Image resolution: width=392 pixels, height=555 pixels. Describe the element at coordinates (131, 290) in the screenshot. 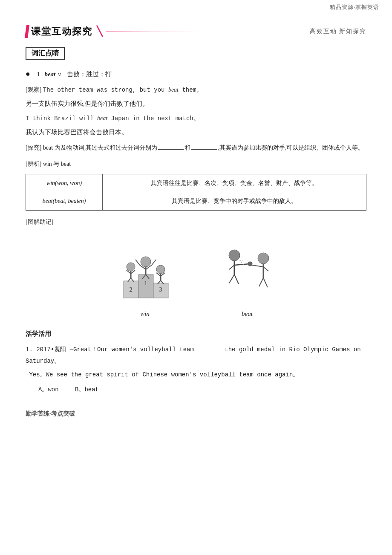

I see `svg-text: 2` at that location.